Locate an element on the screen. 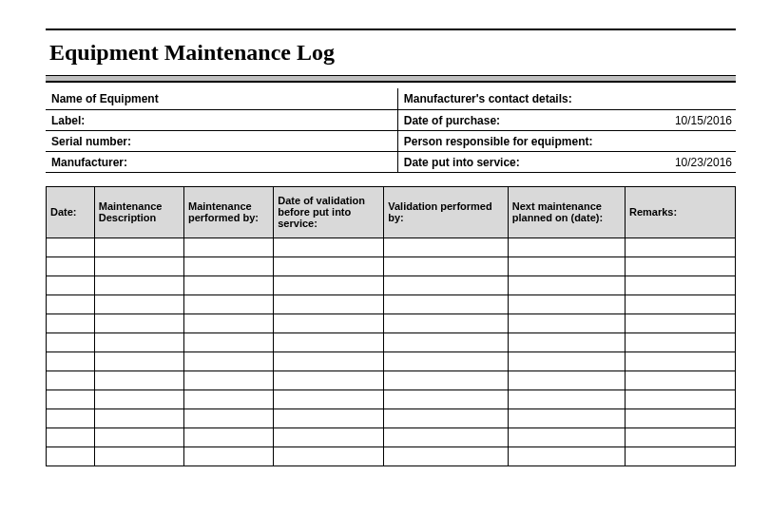  info-label: Name of Equipment is located at coordinates (111, 99).